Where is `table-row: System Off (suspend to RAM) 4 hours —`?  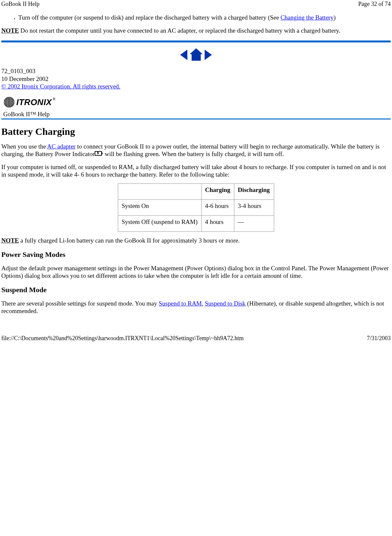 table-row: System Off (suspend to RAM) 4 hours — is located at coordinates (196, 224).